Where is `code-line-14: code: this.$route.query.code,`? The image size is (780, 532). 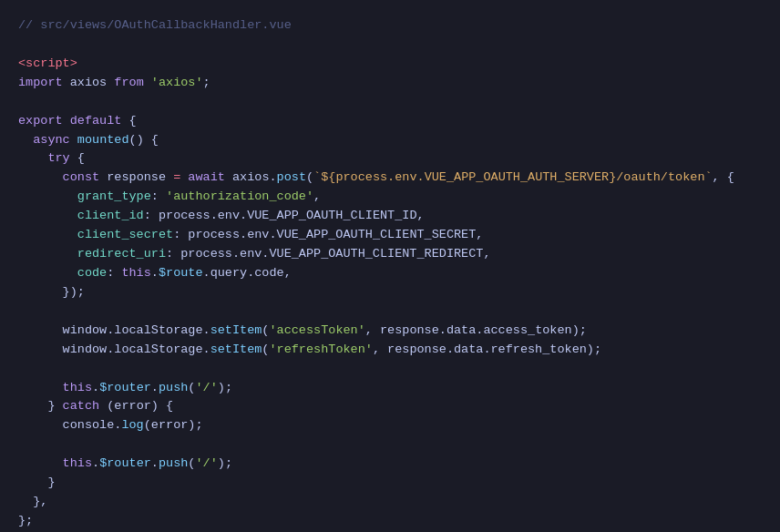
code-line-14: code: this.$route.query.code, is located at coordinates (390, 273).